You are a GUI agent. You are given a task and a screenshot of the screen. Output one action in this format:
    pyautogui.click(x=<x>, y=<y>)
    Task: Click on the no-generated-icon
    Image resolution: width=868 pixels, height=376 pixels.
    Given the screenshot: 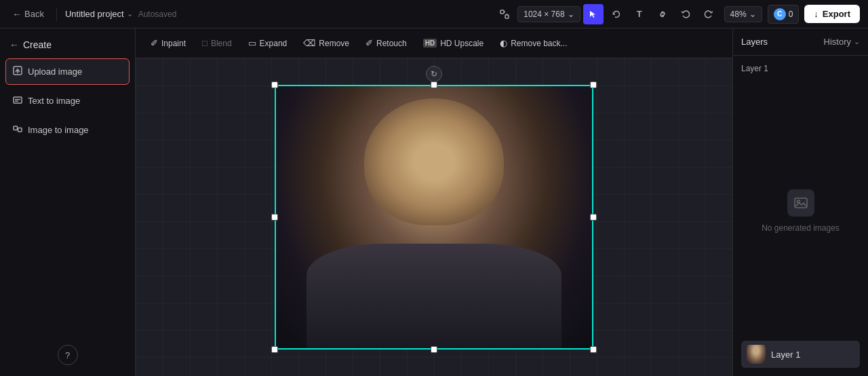 What is the action you would take?
    pyautogui.click(x=801, y=203)
    